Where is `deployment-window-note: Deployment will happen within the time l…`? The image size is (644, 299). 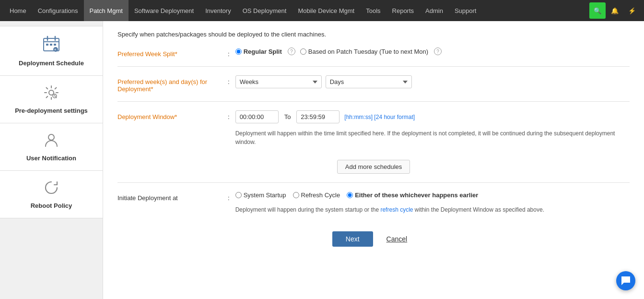 deployment-window-note: Deployment will happen within the time l… is located at coordinates (433, 138).